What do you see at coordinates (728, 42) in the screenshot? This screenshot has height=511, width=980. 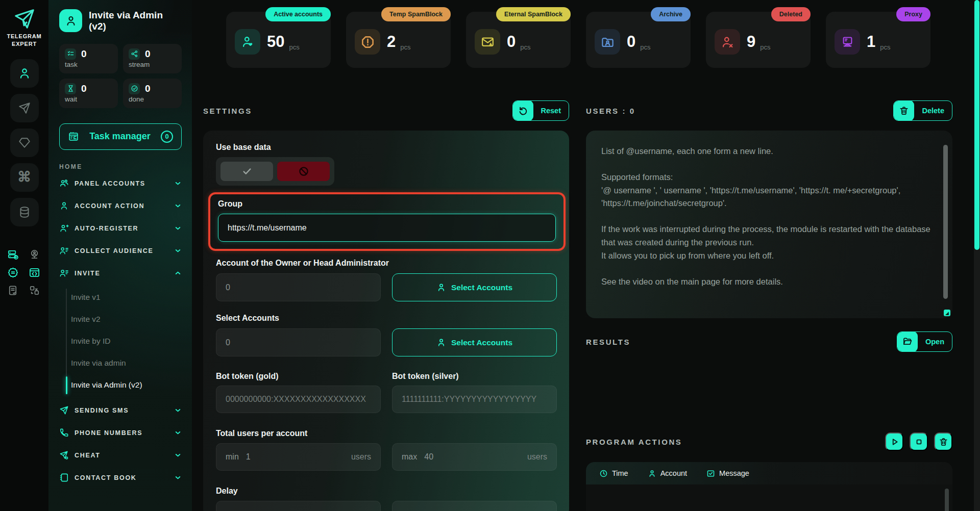 I see `person-x-icon` at bounding box center [728, 42].